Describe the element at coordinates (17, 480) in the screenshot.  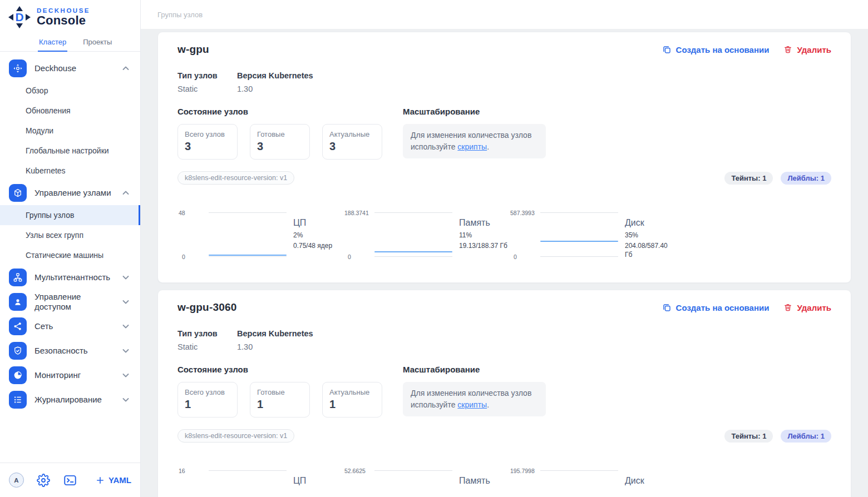
I see `user-avatar: A` at that location.